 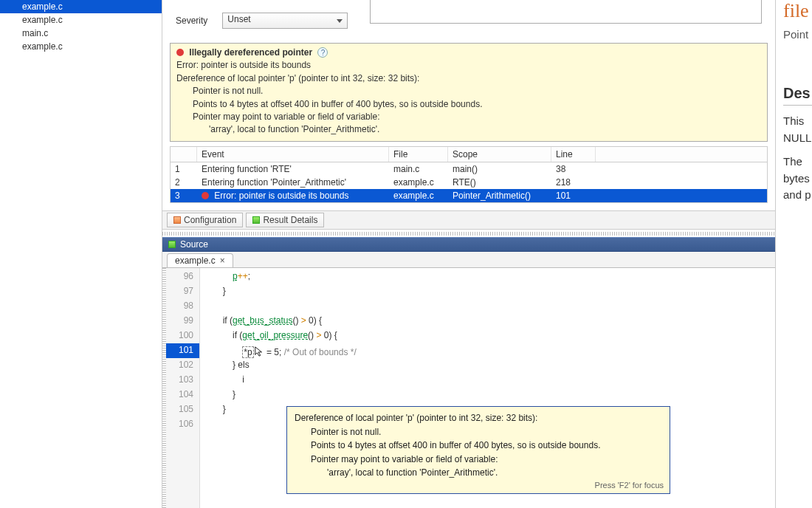 What do you see at coordinates (478, 433) in the screenshot?
I see `tooltip-line: Pointer is not null.` at bounding box center [478, 433].